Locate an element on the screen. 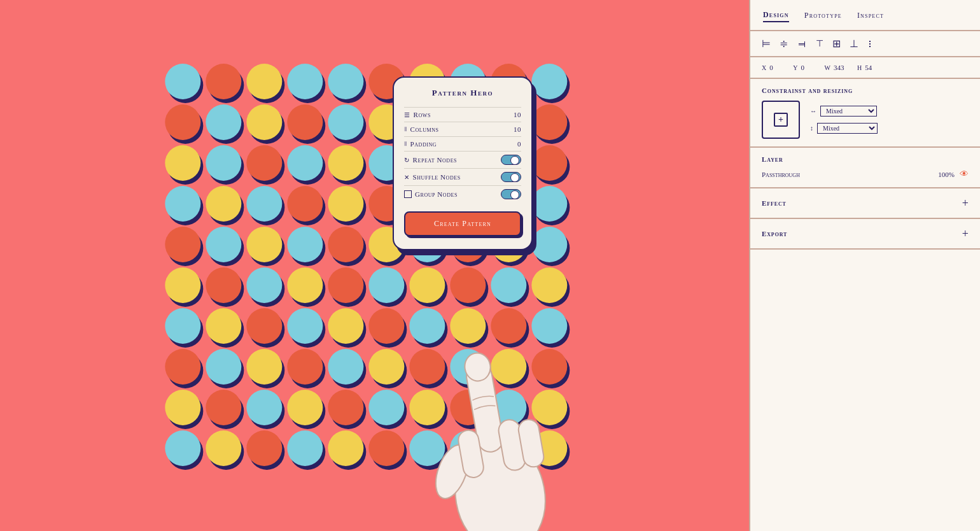 This screenshot has height=531, width=980. columns-value: 10 is located at coordinates (517, 129).